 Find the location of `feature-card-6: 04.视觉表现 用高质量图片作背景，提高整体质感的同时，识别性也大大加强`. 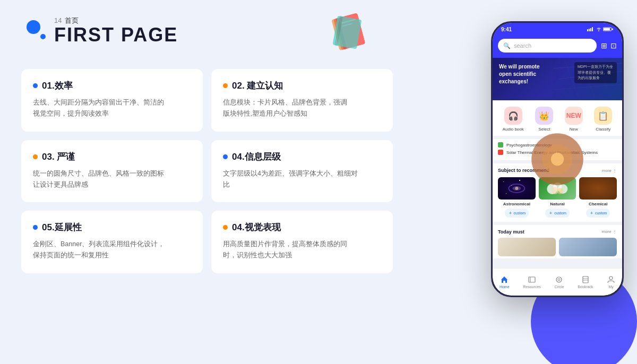

feature-card-6: 04.视觉表现 用高质量图片作背景，提高整体质感的同时，识别性也大大加强 is located at coordinates (302, 242).